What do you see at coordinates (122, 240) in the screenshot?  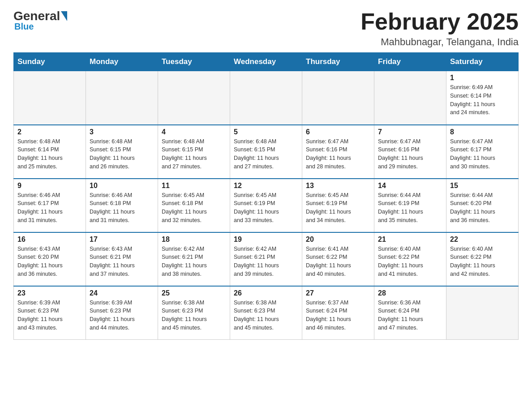 I see `day-number: 17` at bounding box center [122, 240].